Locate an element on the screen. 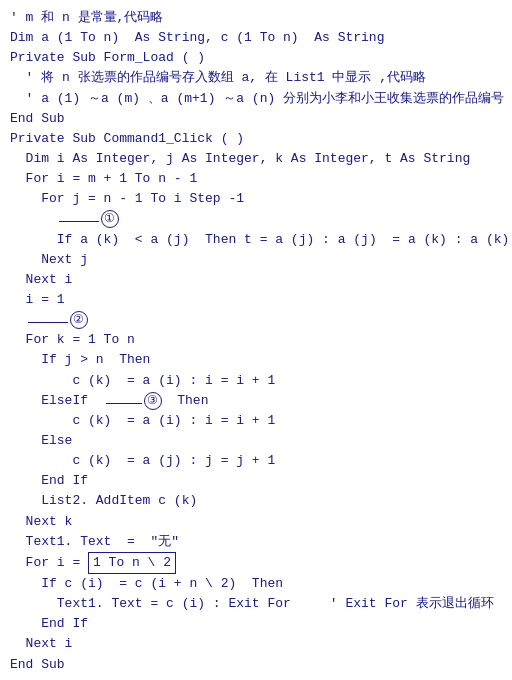 The image size is (512, 680). line-27: Text1. Text = "无" is located at coordinates (256, 542).